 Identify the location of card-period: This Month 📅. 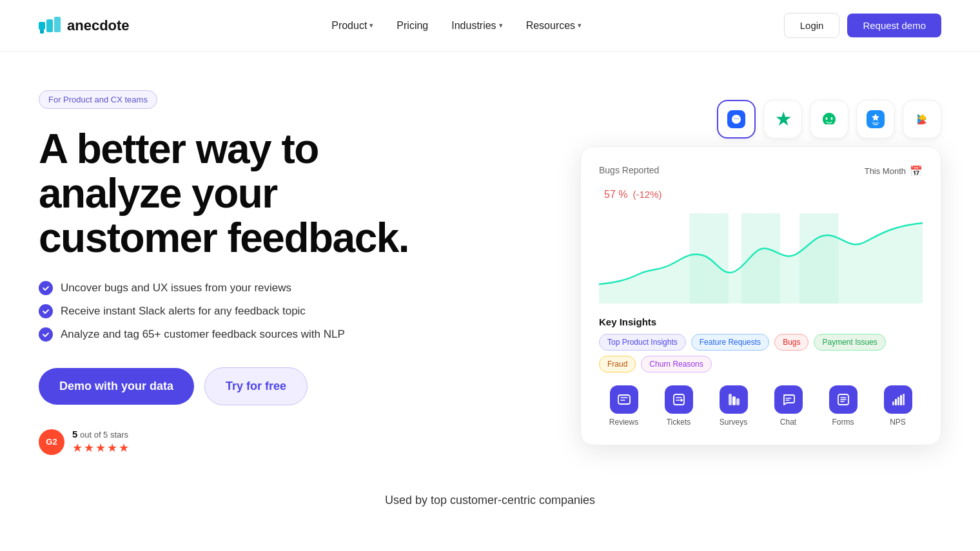
(894, 171).